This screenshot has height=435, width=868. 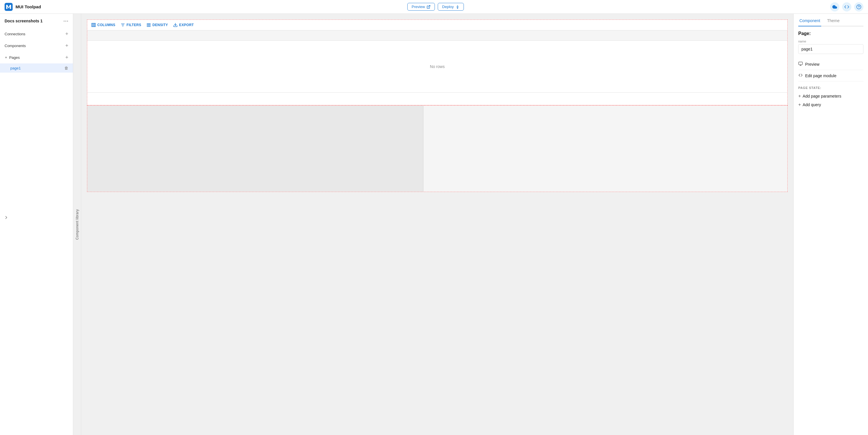 I want to click on preview-action: Preview, so click(x=831, y=64).